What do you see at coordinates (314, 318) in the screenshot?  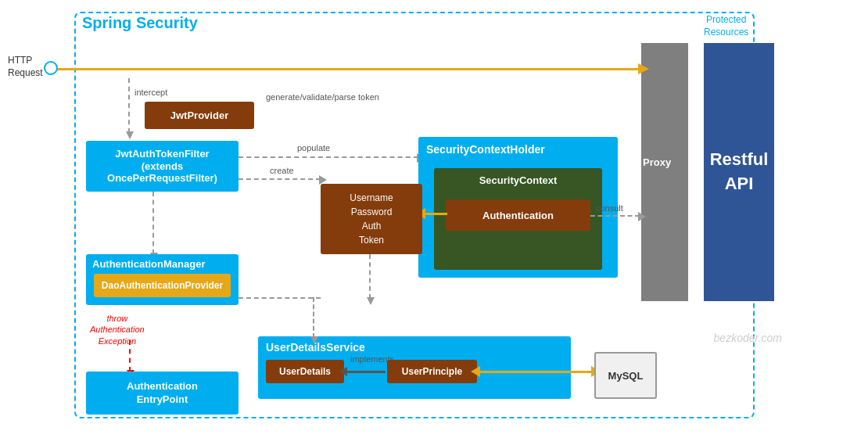 I see `auth-to-user-line` at bounding box center [314, 318].